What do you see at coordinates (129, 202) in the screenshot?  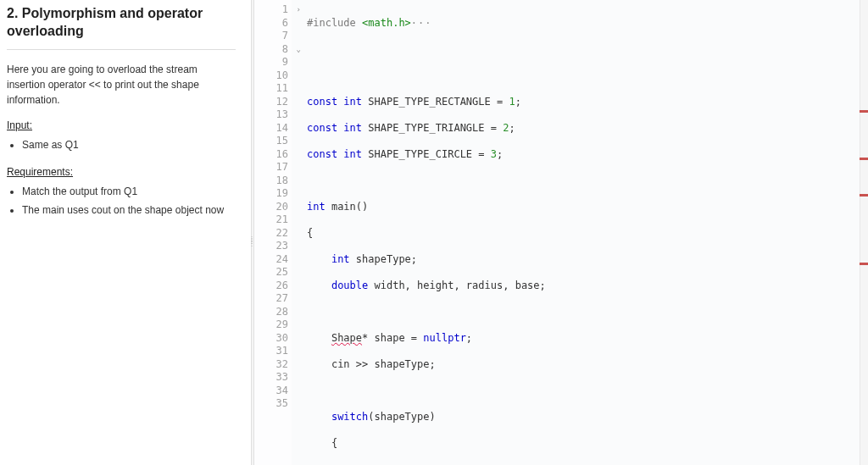 I see `requirements-list: Match the output from Q1 The main uses c…` at bounding box center [129, 202].